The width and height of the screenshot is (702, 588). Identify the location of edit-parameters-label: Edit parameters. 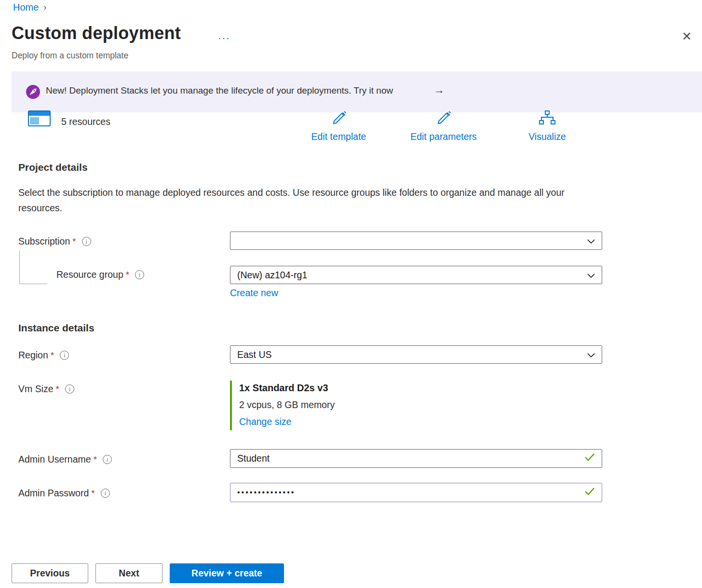
(444, 137).